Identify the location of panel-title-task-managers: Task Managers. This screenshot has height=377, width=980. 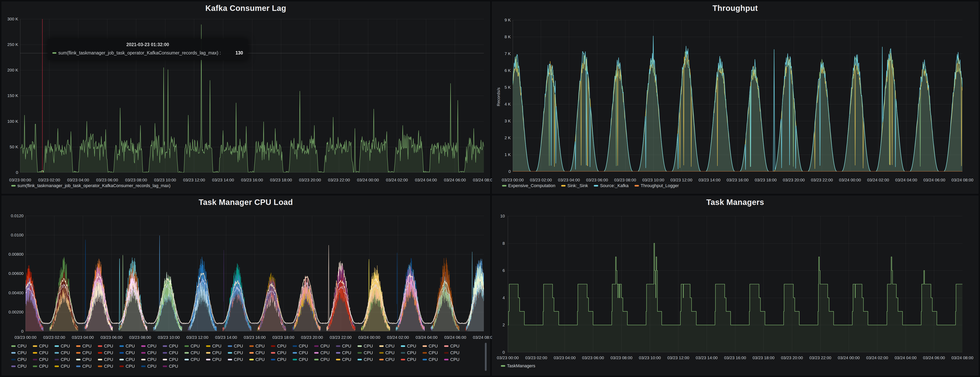
(735, 202).